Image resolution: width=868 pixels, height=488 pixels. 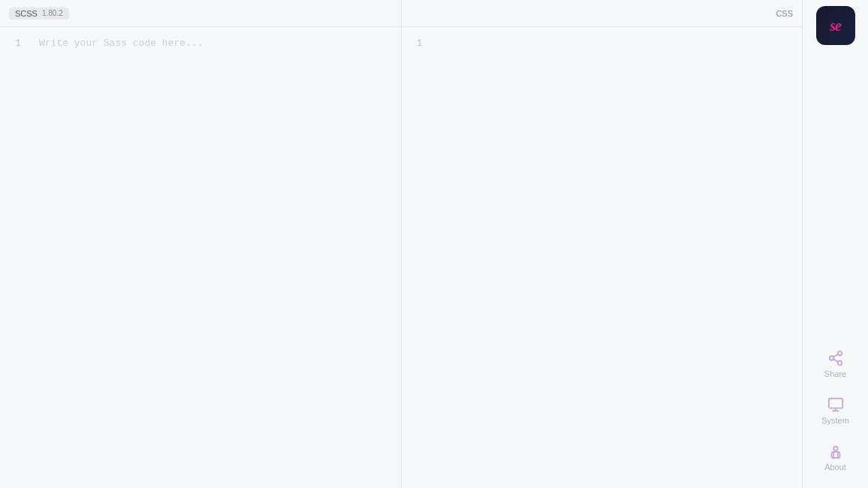 What do you see at coordinates (835, 244) in the screenshot?
I see `sidebar: se Share System` at bounding box center [835, 244].